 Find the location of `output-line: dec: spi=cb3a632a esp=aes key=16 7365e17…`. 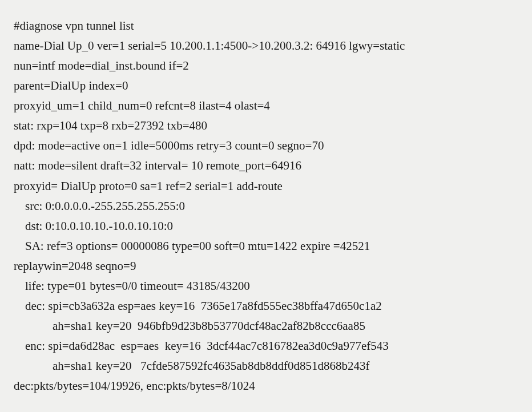

output-line: dec: spi=cb3a632a esp=aes key=16 7365e17… is located at coordinates (266, 306).